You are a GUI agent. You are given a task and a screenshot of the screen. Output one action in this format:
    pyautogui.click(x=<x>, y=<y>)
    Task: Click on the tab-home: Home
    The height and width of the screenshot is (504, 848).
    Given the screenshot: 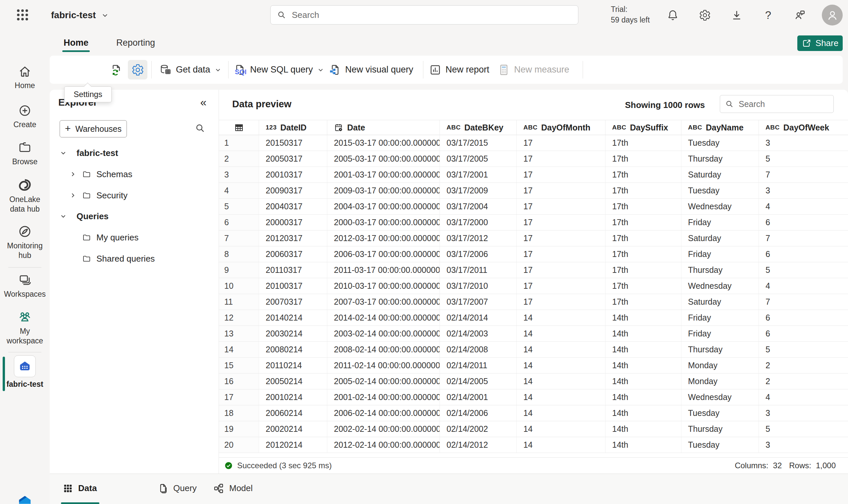 What is the action you would take?
    pyautogui.click(x=76, y=43)
    